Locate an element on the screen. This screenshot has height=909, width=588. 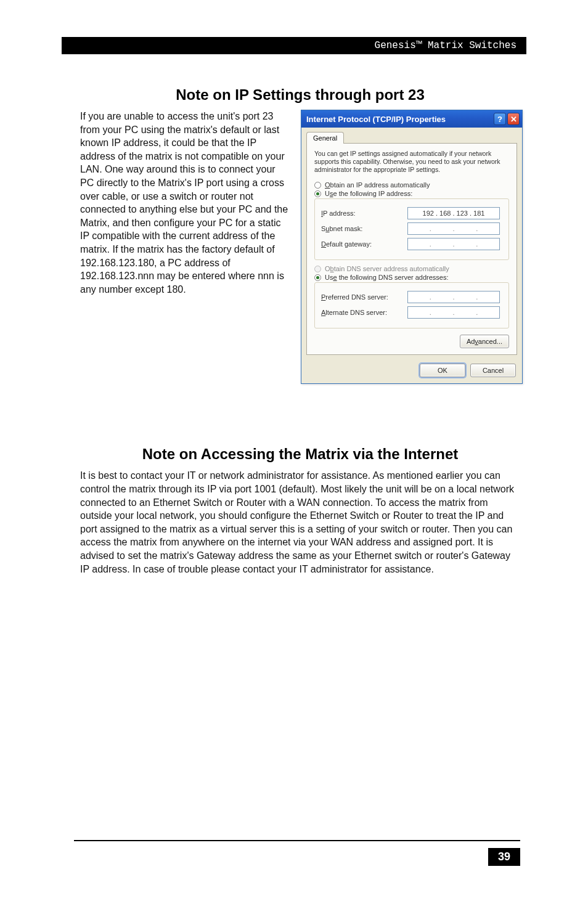
page-number: 39 is located at coordinates (504, 857).